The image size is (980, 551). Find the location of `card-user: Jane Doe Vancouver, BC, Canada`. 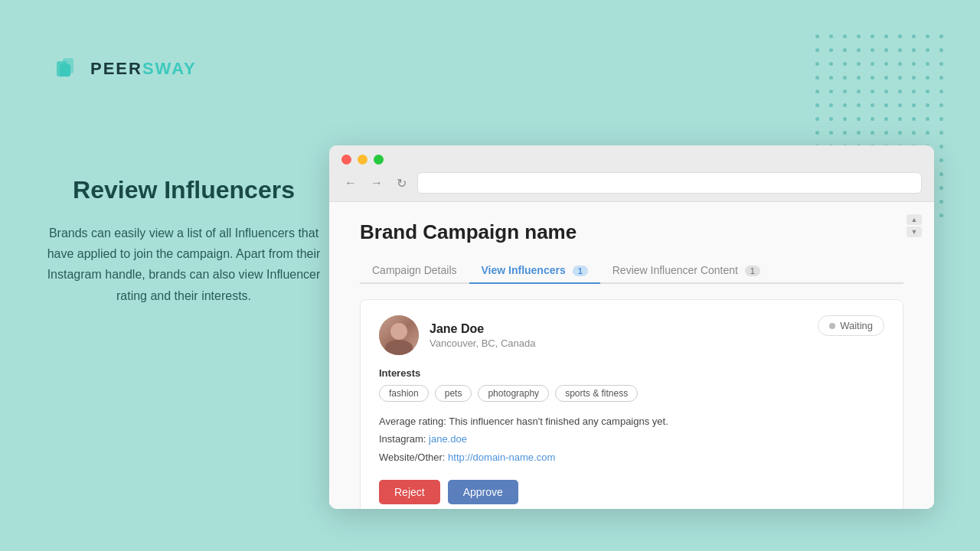

card-user: Jane Doe Vancouver, BC, Canada is located at coordinates (458, 335).